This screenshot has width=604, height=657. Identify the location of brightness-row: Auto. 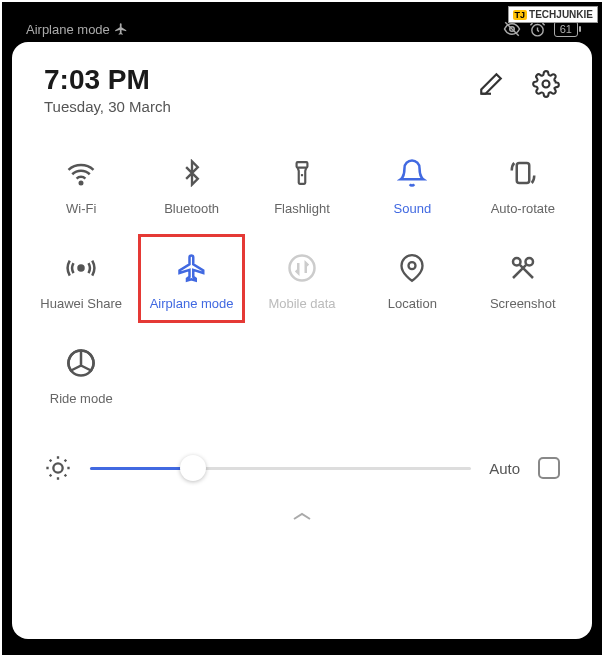
(302, 468).